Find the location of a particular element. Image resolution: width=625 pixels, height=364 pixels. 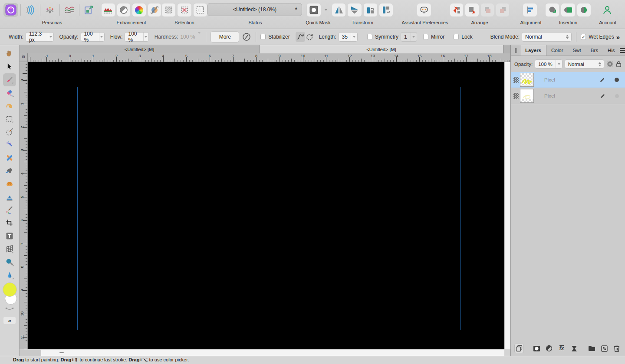

alignment-button is located at coordinates (530, 10).